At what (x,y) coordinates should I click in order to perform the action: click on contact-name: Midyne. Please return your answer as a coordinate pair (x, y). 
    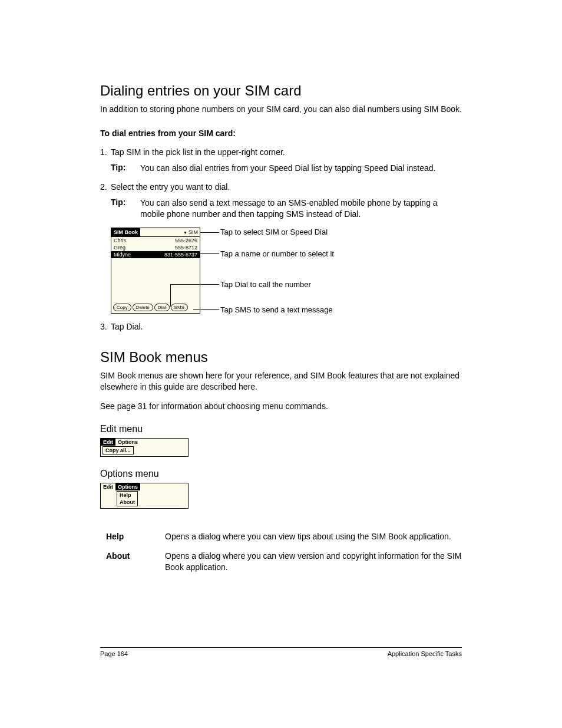
    Looking at the image, I should click on (123, 255).